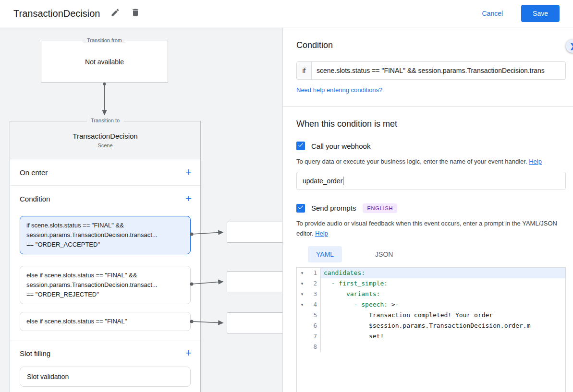  What do you see at coordinates (431, 162) in the screenshot?
I see `webhook-description: To query data or execute your business l…` at bounding box center [431, 162].